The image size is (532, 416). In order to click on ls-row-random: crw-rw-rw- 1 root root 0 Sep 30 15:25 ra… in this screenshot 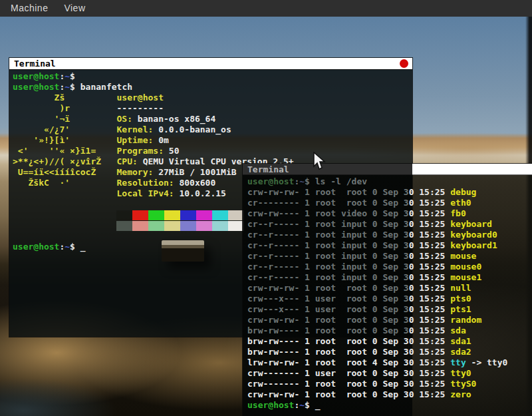, I will do `click(390, 320)`.